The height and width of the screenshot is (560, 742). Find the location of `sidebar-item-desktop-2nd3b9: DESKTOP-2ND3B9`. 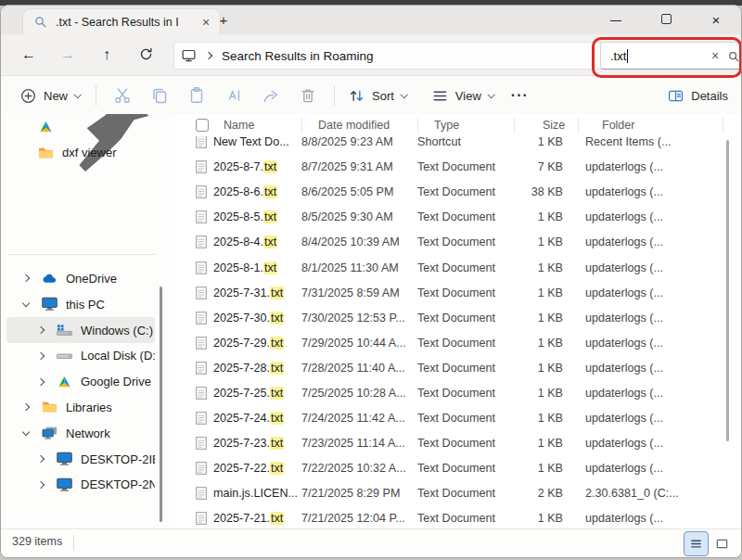

sidebar-item-desktop-2nd3b9: DESKTOP-2ND3B9 is located at coordinates (81, 485).